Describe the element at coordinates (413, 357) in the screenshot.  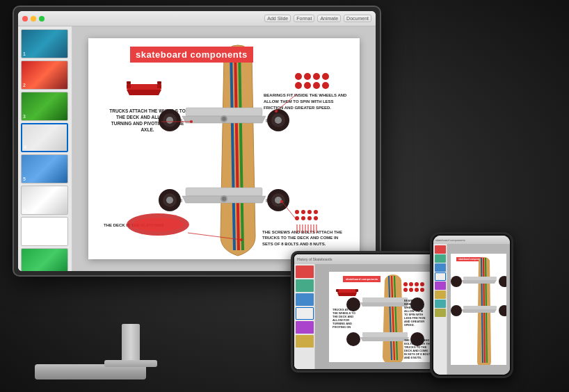
I see `svg-text: AND 8 NUTS.` at that location.